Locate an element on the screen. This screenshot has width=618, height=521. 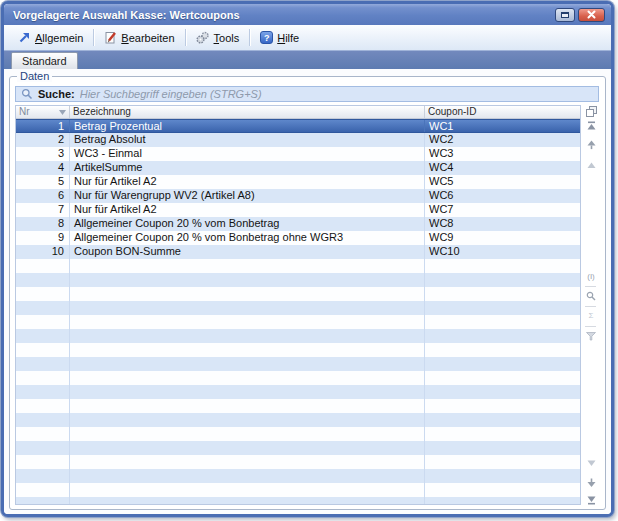
cell-nr: 9 is located at coordinates (43, 238).